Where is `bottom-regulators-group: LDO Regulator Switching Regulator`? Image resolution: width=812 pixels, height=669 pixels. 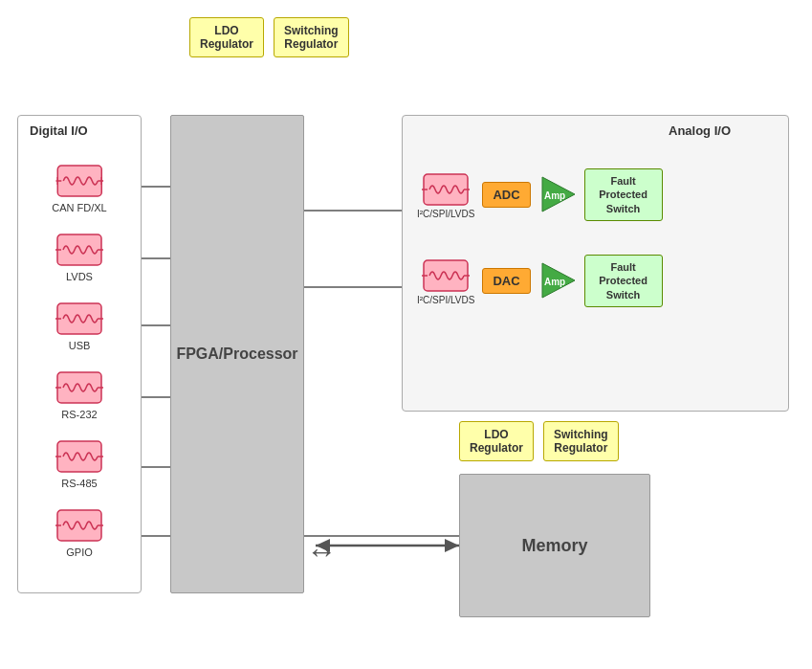 bottom-regulators-group: LDO Regulator Switching Regulator is located at coordinates (539, 441).